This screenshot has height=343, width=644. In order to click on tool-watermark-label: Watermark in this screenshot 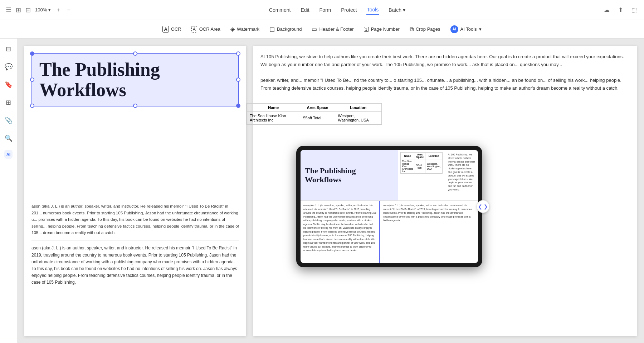, I will do `click(248, 29)`.